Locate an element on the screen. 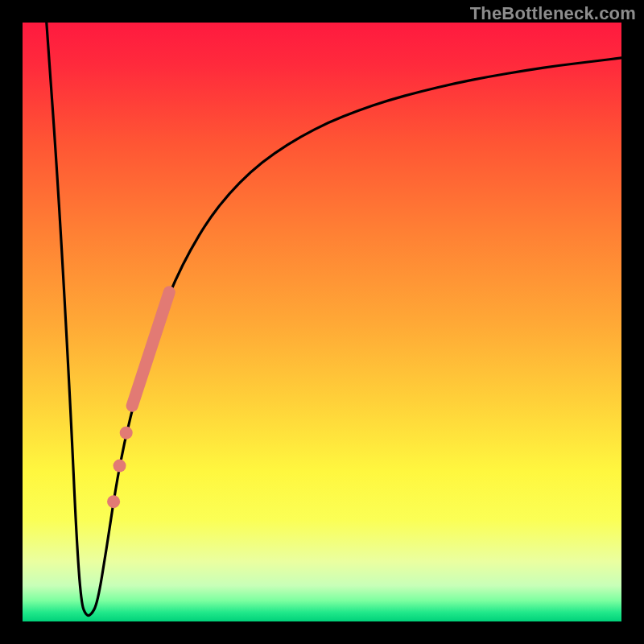  highlight-dots is located at coordinates (120, 468).